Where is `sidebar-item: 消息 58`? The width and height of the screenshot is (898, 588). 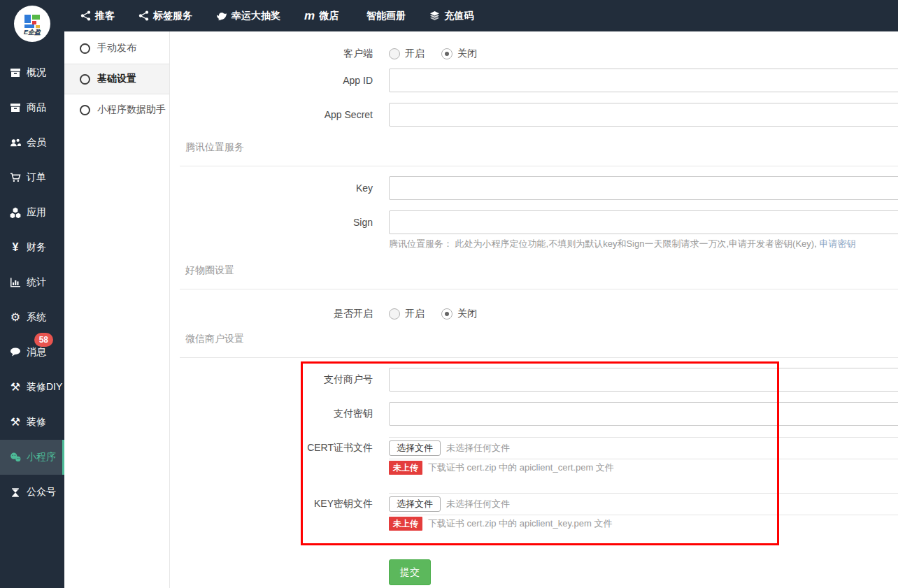 sidebar-item: 消息 58 is located at coordinates (32, 352).